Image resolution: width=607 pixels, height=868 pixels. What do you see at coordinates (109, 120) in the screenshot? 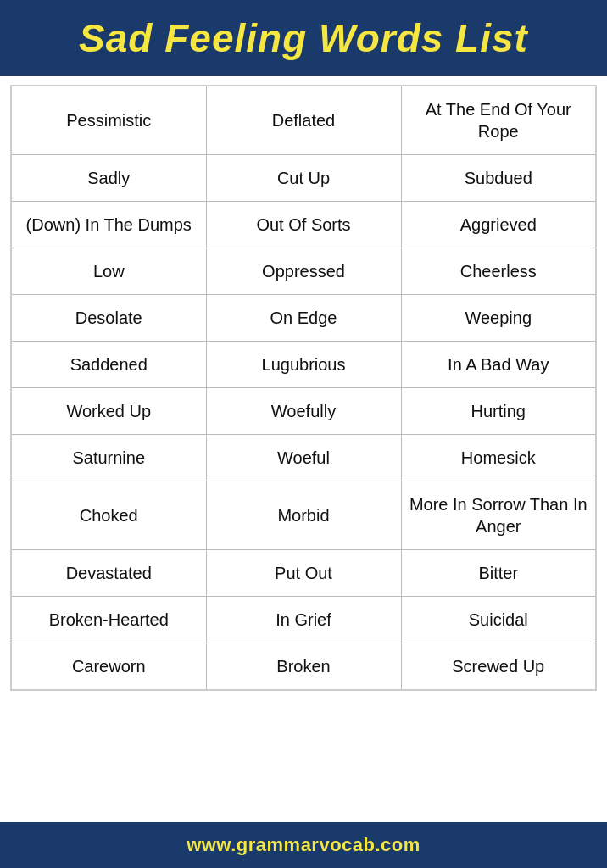
I see `cell-0-0: Pessimistic` at bounding box center [109, 120].